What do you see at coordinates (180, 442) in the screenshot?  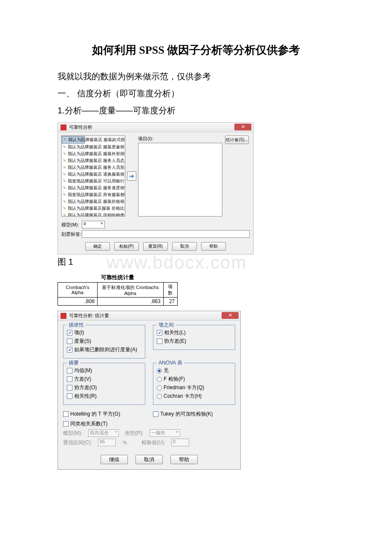 I see `test-value-input: 0` at bounding box center [180, 442].